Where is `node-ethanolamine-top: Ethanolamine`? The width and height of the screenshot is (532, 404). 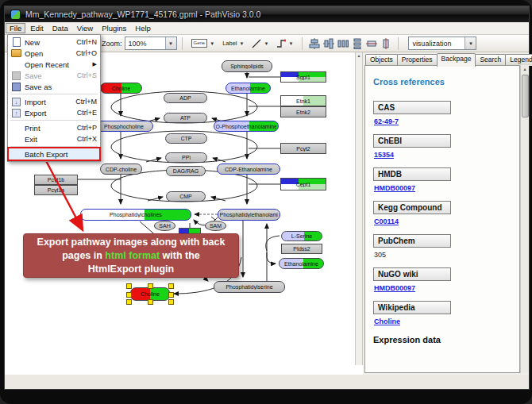
node-ethanolamine-top: Ethanolamine is located at coordinates (248, 88).